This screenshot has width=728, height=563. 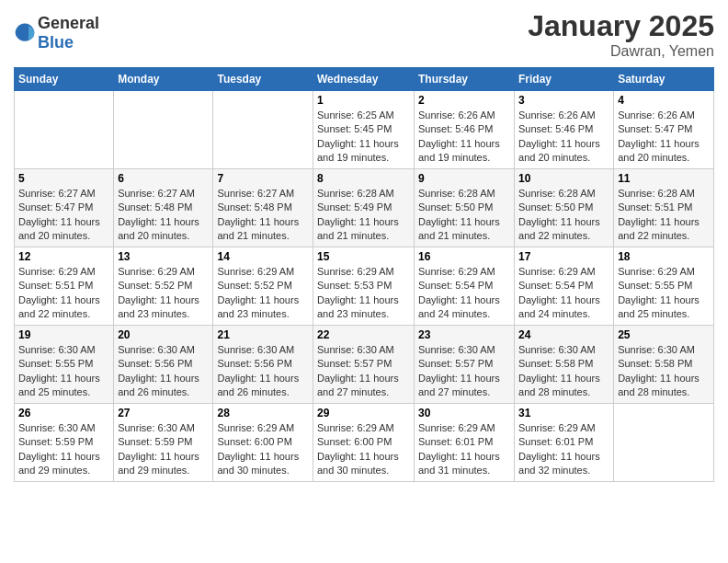 I want to click on logo-icon, so click(x=25, y=33).